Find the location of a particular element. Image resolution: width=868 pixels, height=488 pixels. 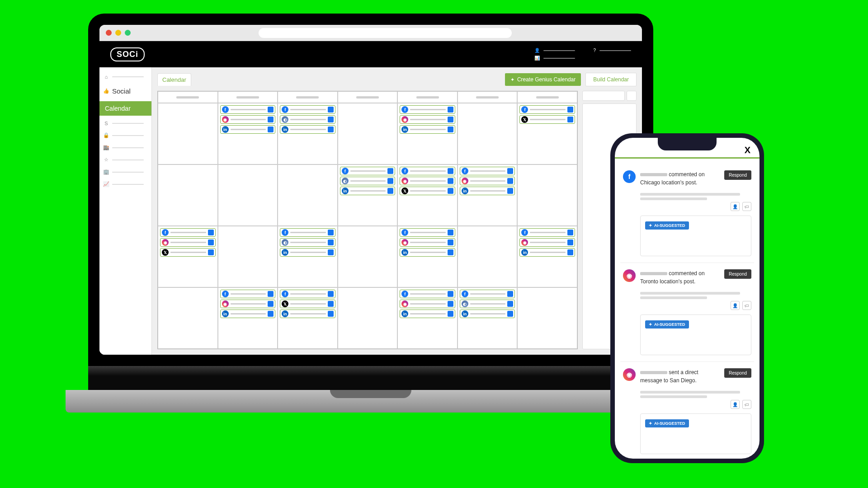

close-icon: X is located at coordinates (748, 150).